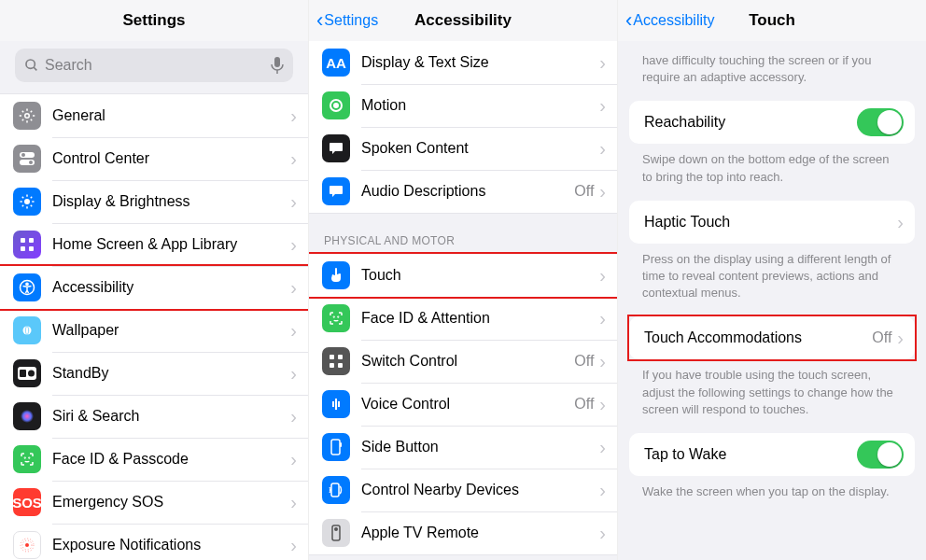 Image resolution: width=926 pixels, height=560 pixels. I want to click on settings-row-control-center: Control Center ›, so click(154, 159).